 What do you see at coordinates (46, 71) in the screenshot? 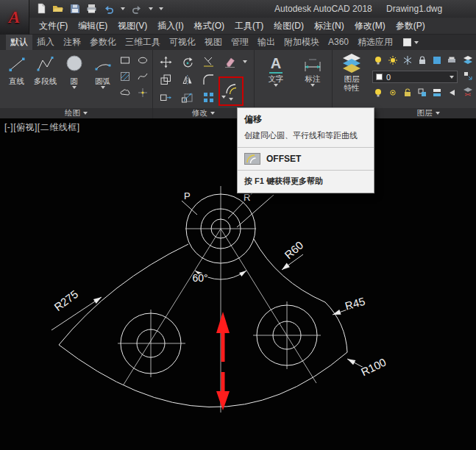
I see `polyline-tool-button: 多段线` at bounding box center [46, 71].